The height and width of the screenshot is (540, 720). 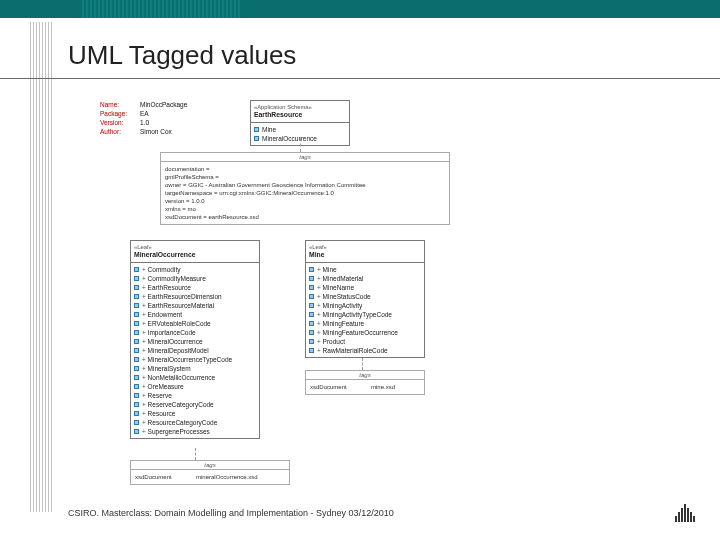 I want to click on package-stereotype: «Application Schema», so click(x=300, y=107).